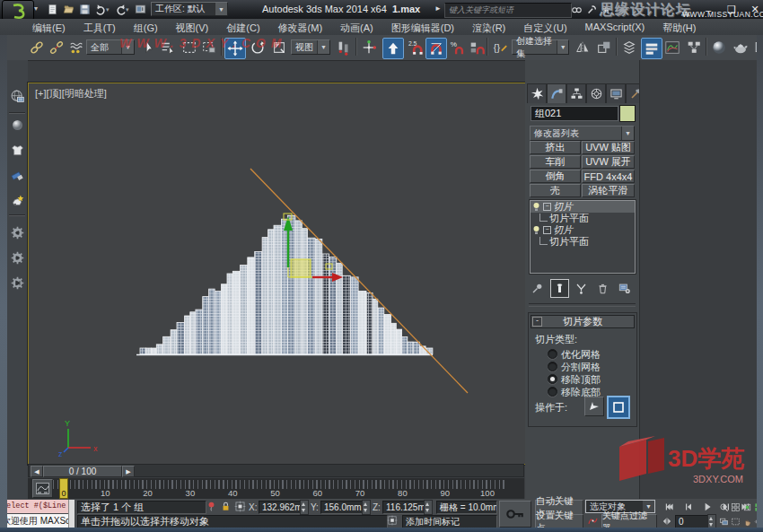 The width and height of the screenshot is (763, 532). I want to click on operate-polygon-button, so click(594, 406).